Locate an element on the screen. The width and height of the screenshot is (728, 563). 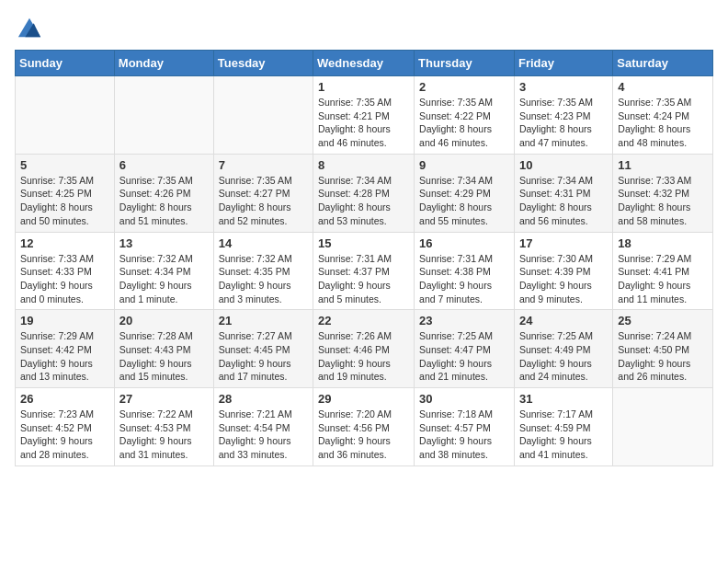
day-cell: 30Sunrise: 7:18 AM Sunset: 4:57 PM Dayli… is located at coordinates (465, 427).